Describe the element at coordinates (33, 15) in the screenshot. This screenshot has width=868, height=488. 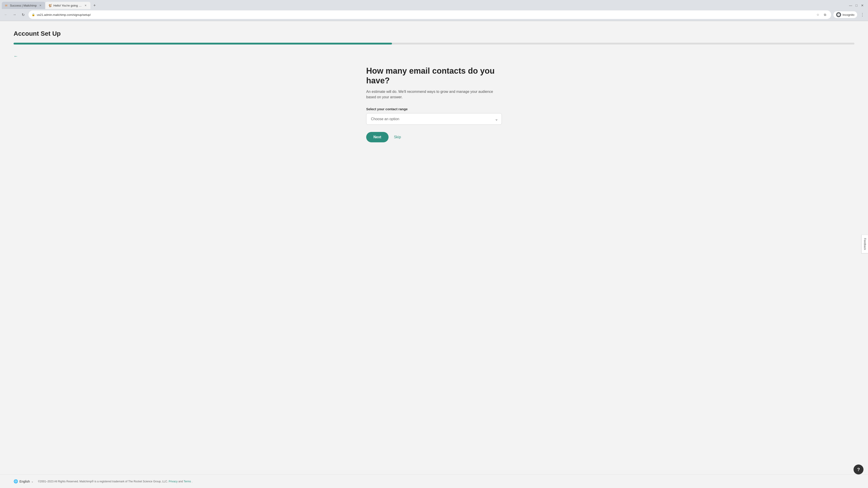
I see `ssl-lock-icon: 🔒` at that location.